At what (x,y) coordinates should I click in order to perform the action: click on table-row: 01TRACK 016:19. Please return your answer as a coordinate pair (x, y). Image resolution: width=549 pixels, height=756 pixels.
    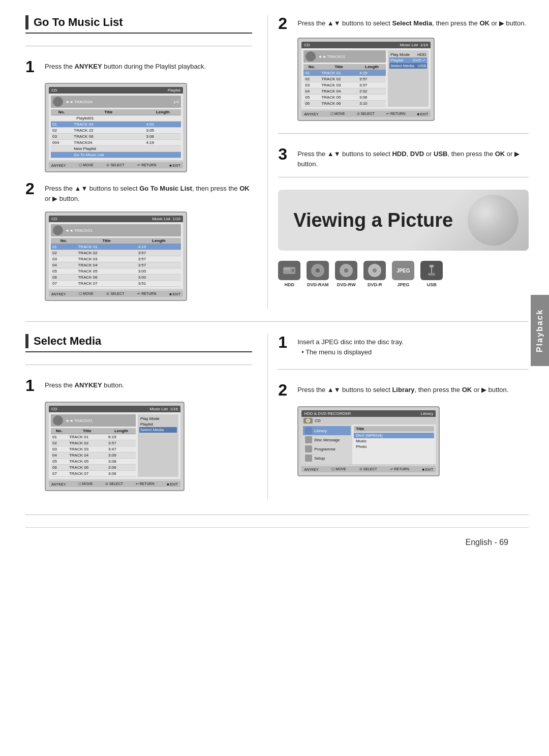
    Looking at the image, I should click on (94, 437).